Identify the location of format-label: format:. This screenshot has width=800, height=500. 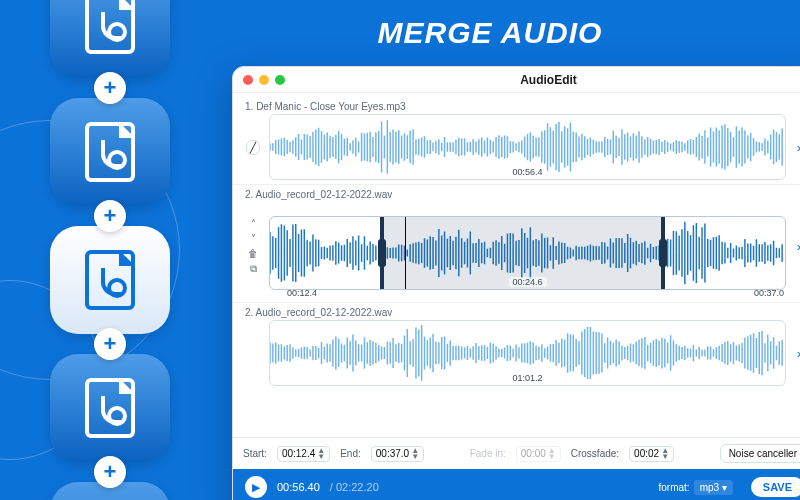
(674, 488).